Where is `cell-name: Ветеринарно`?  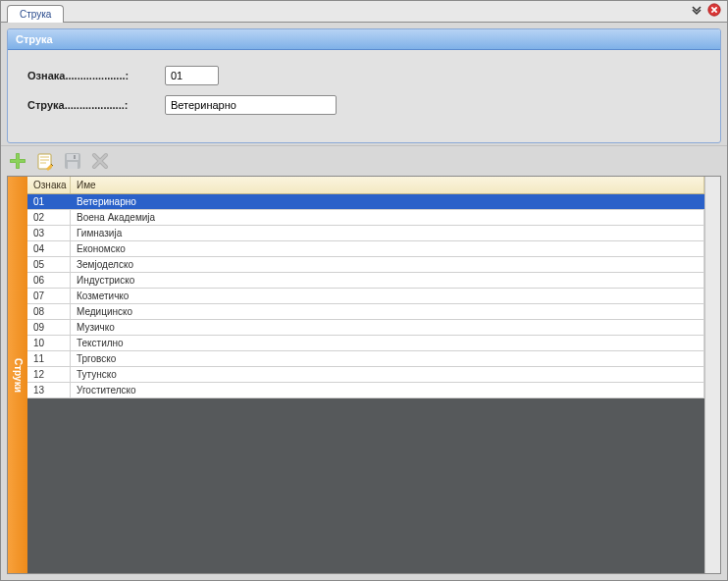
cell-name: Ветеринарно is located at coordinates (388, 202).